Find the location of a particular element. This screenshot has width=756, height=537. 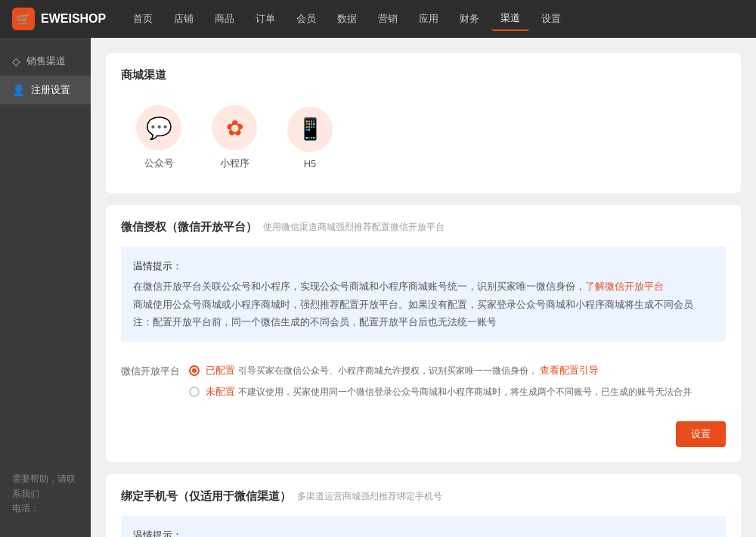

wechat-alert-line-2: 注：配置开放平台前，同一个微信生成的不同会员，配置开放平台后也无法统一账号 is located at coordinates (423, 322).